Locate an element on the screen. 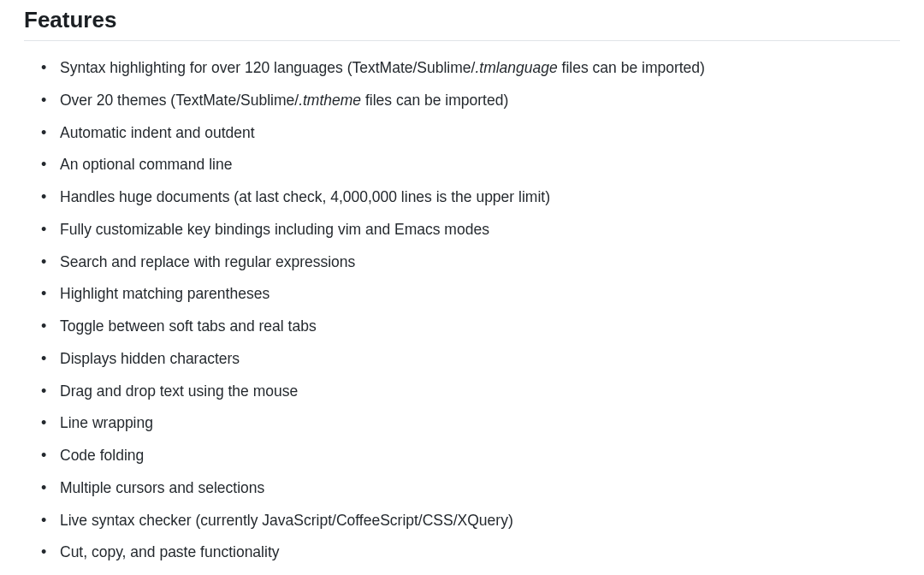 This screenshot has height=575, width=924. feature-text: Drag and drop text using the mouse is located at coordinates (179, 391).